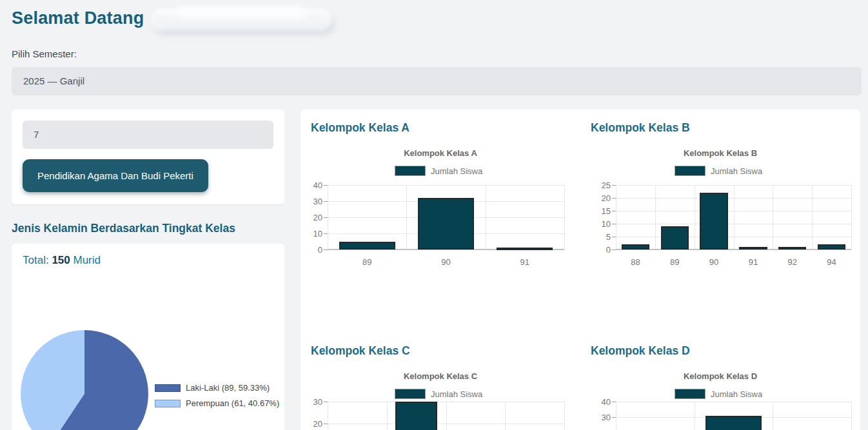  I want to click on subject-button: Pendidikan Agama Dan Budi Pekerti, so click(115, 175).